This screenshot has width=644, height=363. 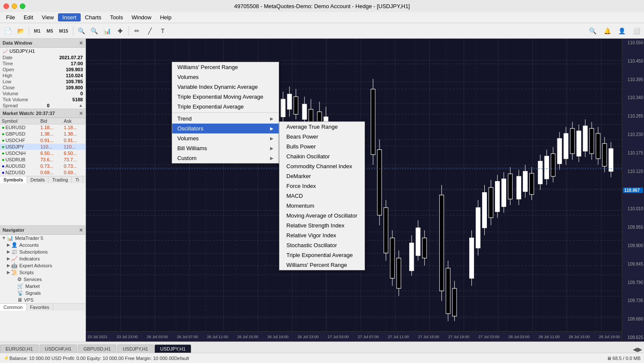 I want to click on market-symbol-USDRUB: ●USDRUB, so click(x=19, y=160).